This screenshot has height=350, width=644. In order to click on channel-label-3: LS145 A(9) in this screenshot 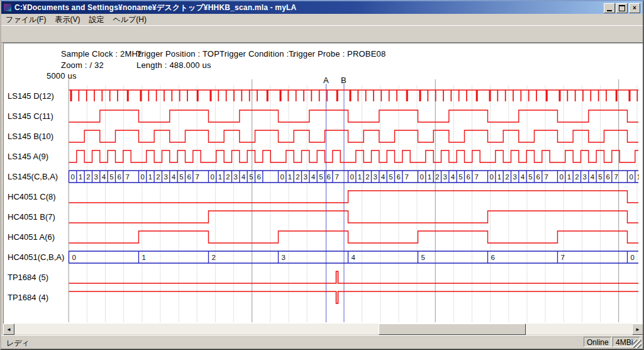, I will do `click(28, 156)`.